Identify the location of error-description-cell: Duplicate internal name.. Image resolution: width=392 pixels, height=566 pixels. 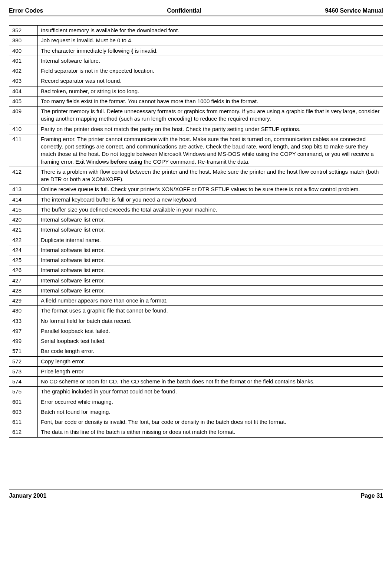
(211, 240).